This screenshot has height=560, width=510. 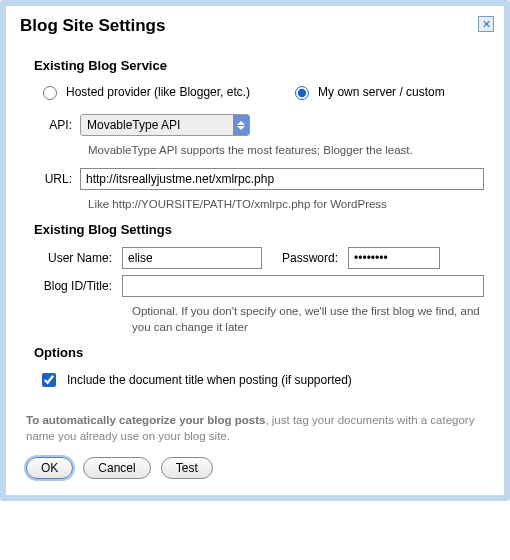 I want to click on password-label: Password:, so click(x=305, y=258).